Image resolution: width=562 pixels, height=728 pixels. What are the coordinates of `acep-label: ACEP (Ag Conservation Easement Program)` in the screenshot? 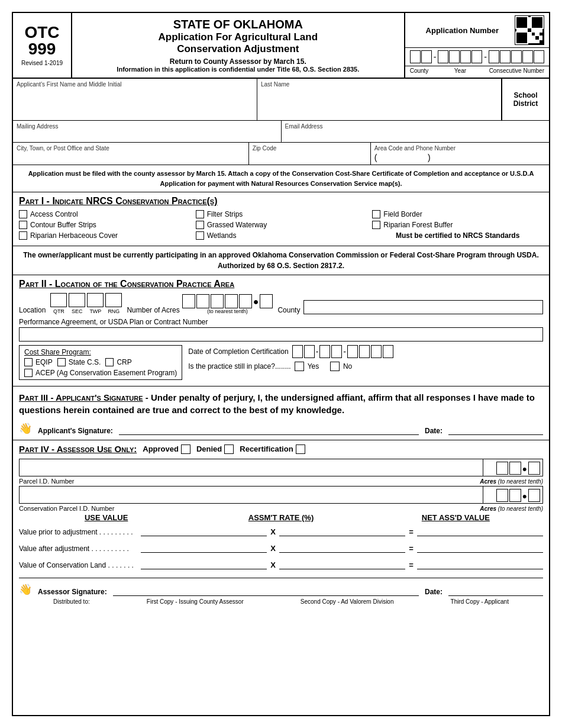 It's located at (106, 373).